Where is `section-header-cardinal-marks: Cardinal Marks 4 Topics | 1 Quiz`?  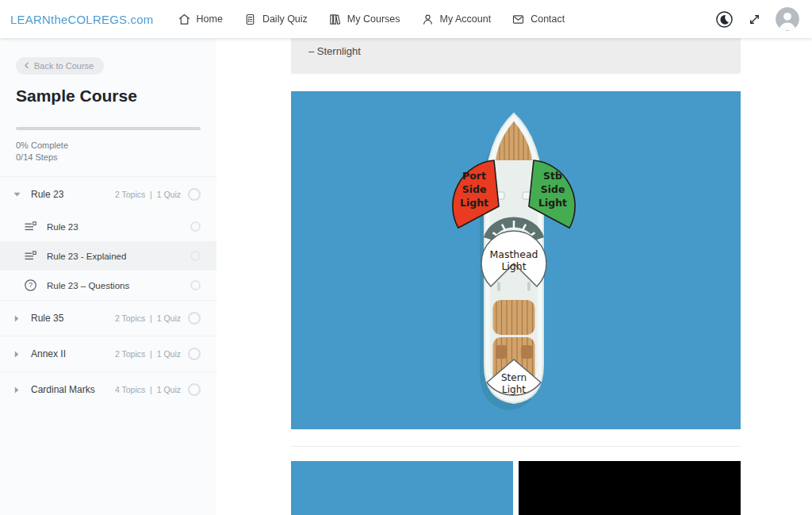 section-header-cardinal-marks: Cardinal Marks 4 Topics | 1 Quiz is located at coordinates (108, 390).